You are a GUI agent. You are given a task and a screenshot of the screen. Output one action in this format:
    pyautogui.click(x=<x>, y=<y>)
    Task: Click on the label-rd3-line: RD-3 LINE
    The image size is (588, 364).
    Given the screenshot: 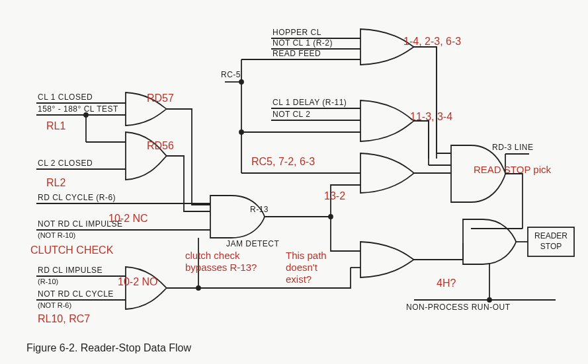 What is the action you would take?
    pyautogui.click(x=513, y=147)
    